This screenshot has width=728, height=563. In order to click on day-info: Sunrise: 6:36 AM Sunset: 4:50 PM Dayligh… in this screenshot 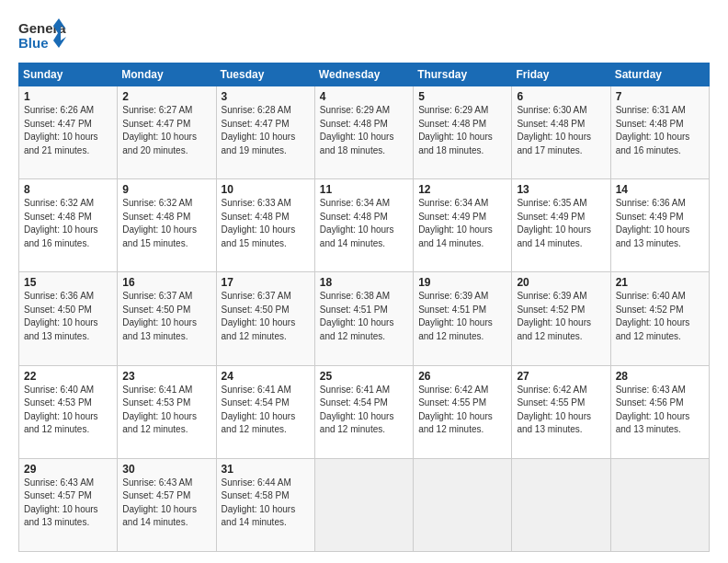, I will do `click(68, 316)`.